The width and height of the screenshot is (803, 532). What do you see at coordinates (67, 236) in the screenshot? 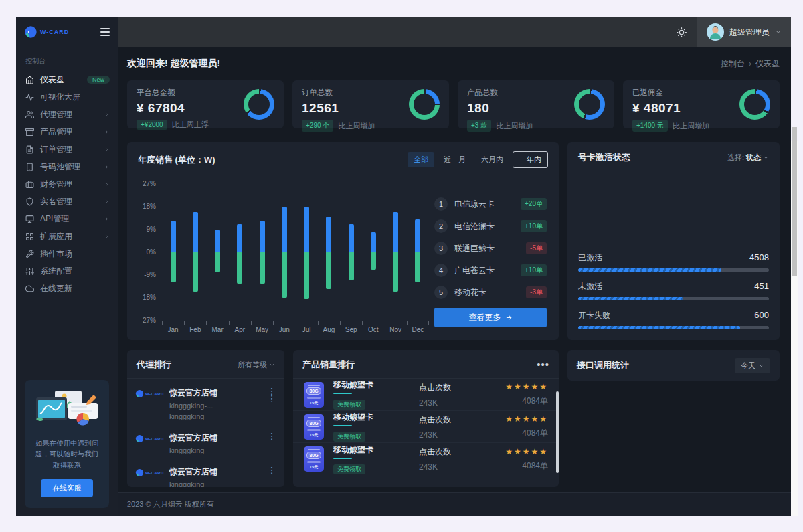
I see `sidebar-item-grid: 扩展应用` at bounding box center [67, 236].